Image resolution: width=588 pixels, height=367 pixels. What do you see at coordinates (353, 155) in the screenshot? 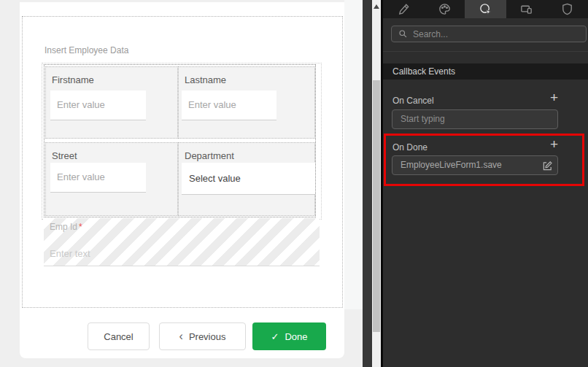
I see `canvas-right-gutter` at bounding box center [353, 155].